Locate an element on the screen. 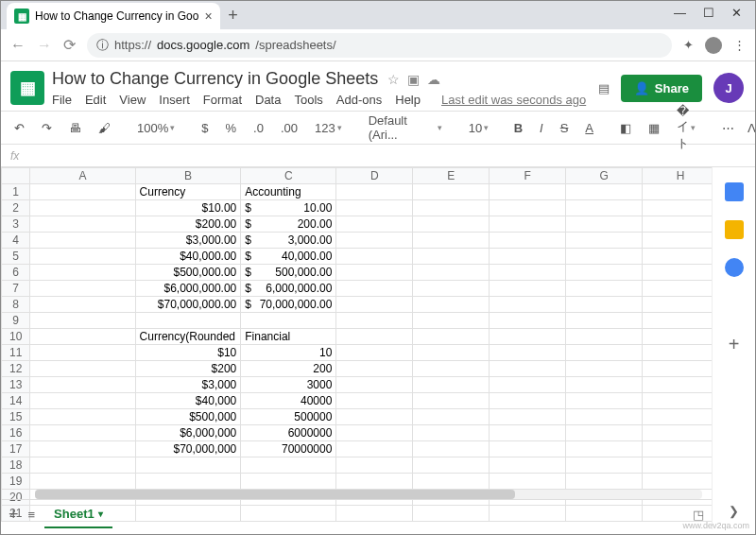 This screenshot has width=756, height=535. url-input: ⓘ https://docs.google.com/spreadsheets/ is located at coordinates (380, 45).